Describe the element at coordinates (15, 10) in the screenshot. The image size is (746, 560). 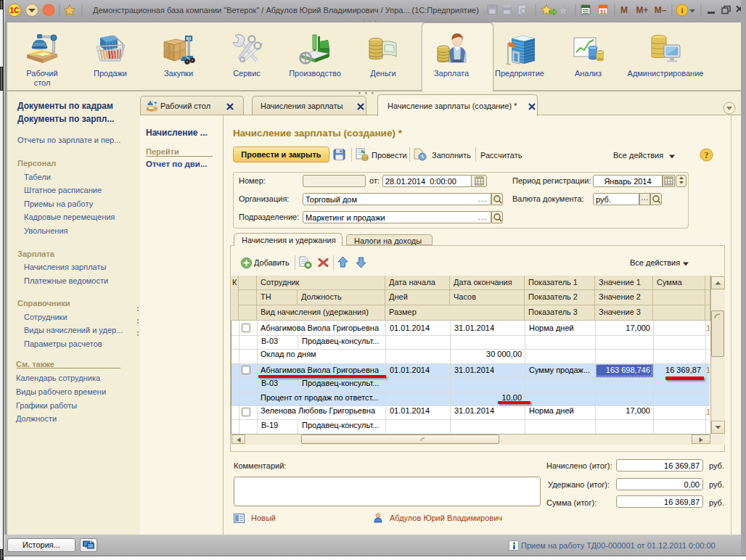
I see `svg-text: 1С` at that location.